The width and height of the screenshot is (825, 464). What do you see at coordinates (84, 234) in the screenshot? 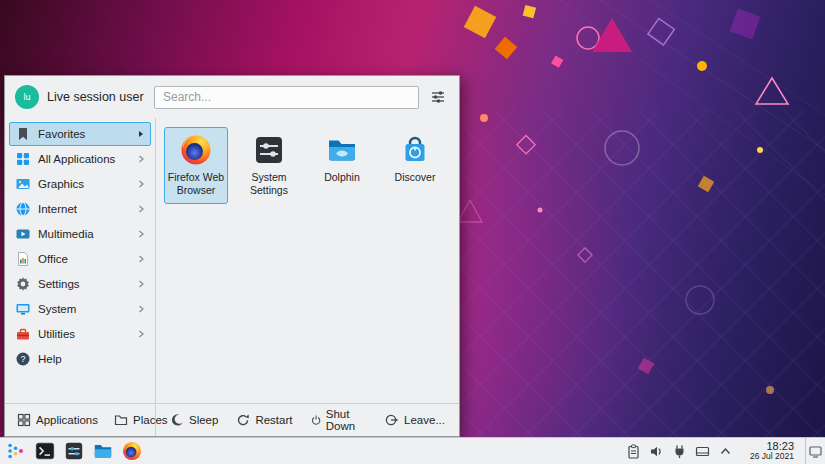
I see `sidebar-item-label: Multimedia` at bounding box center [84, 234].